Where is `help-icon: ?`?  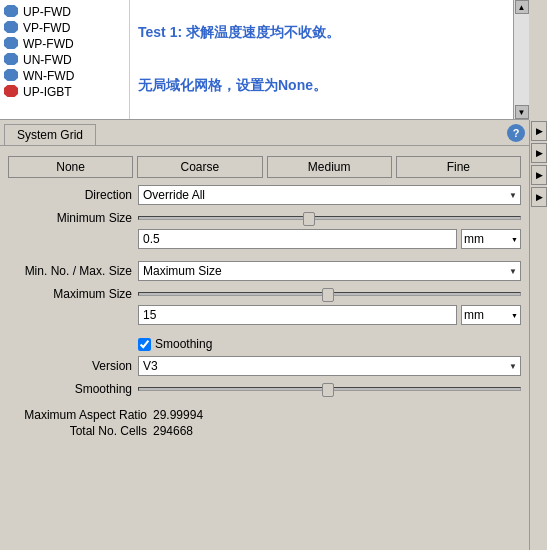
help-icon: ? is located at coordinates (516, 133).